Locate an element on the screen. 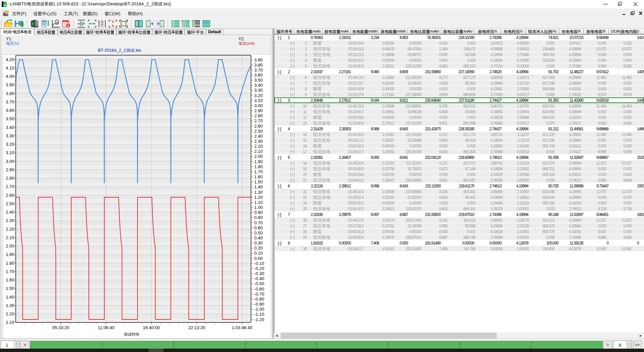 The image size is (644, 352). svg-text: 4.20 is located at coordinates (10, 60).